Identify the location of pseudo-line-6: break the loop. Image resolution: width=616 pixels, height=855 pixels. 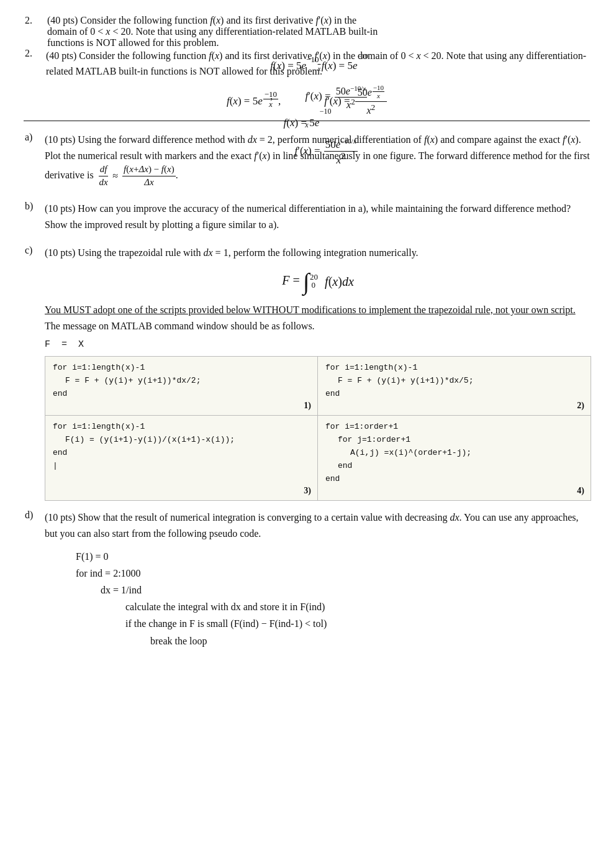
(371, 641).